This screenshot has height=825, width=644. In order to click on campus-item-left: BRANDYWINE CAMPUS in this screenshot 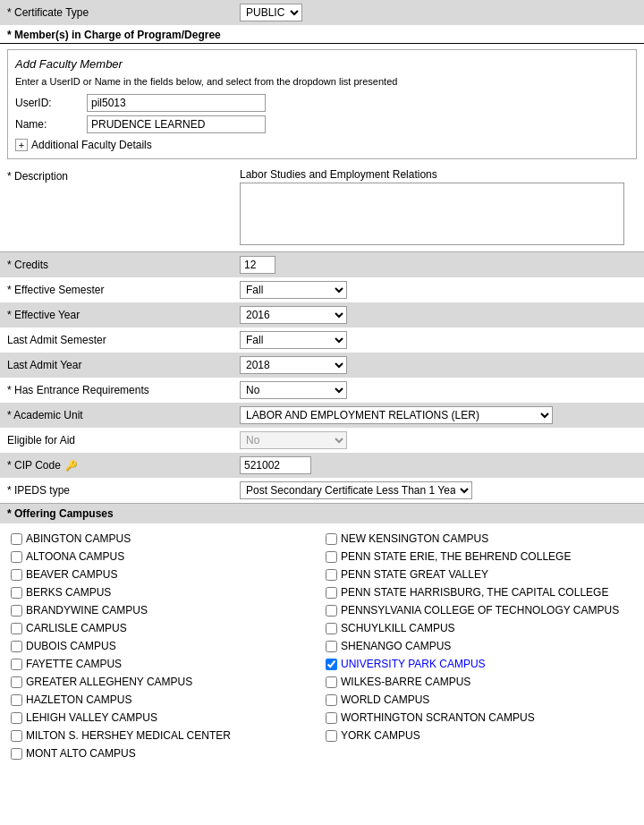, I will do `click(165, 610)`.